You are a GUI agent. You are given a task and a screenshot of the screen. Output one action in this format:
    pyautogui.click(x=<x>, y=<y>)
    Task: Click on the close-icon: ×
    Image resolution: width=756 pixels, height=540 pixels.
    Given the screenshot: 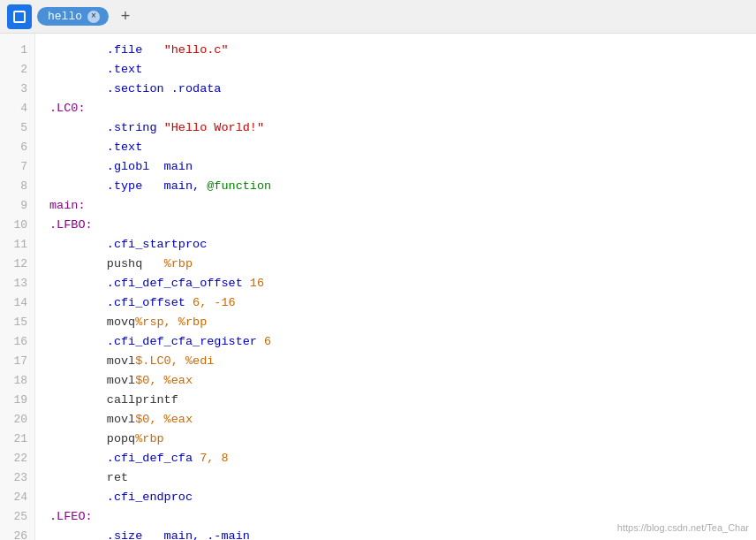 What is the action you would take?
    pyautogui.click(x=94, y=16)
    